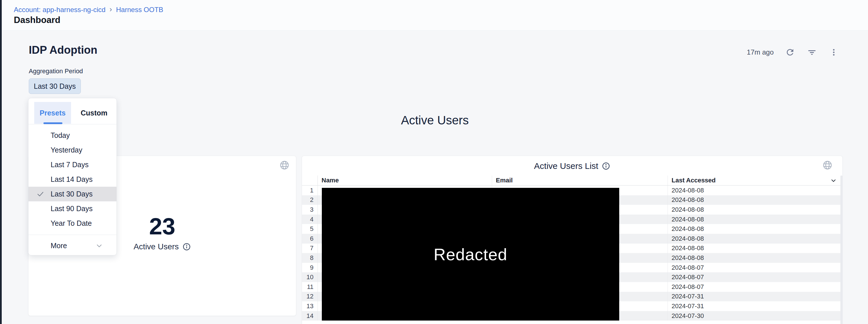  What do you see at coordinates (834, 52) in the screenshot?
I see `kebab-menu-icon` at bounding box center [834, 52].